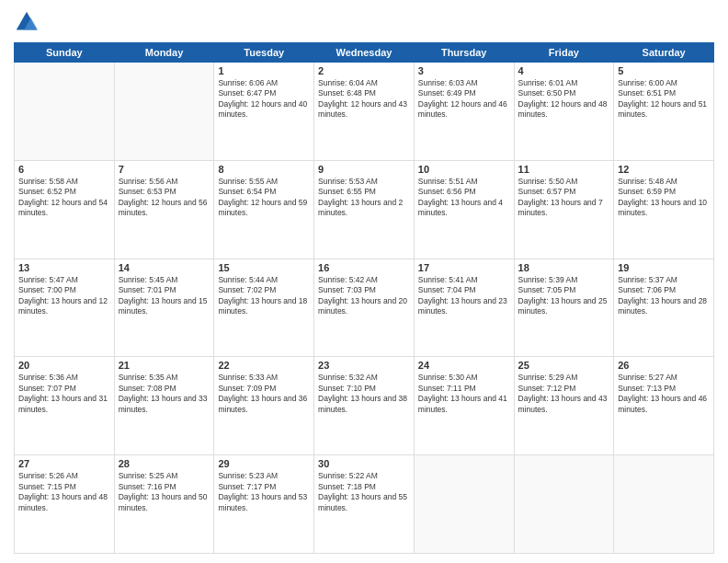 This screenshot has height=563, width=728. I want to click on day-info: Sunrise: 5:37 AM Sunset: 7:06 PM Dayligh…, so click(664, 296).